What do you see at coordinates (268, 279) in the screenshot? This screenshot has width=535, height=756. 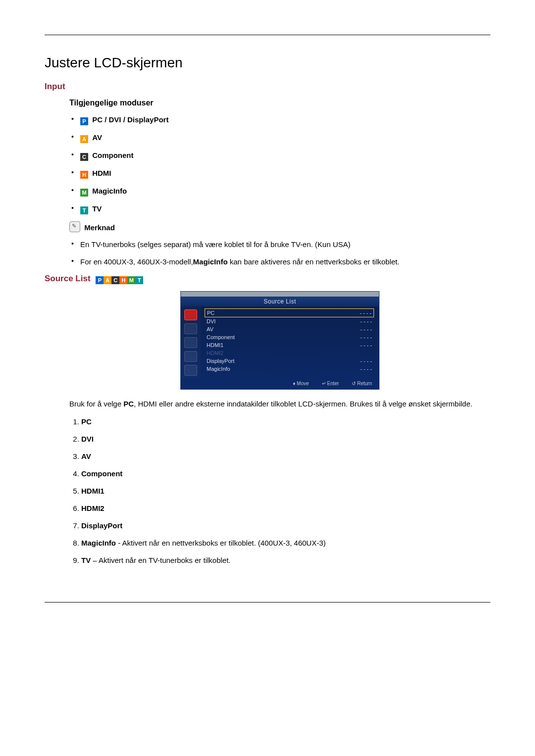 I see `source-list-heading-row: Source List PACHMT` at bounding box center [268, 279].